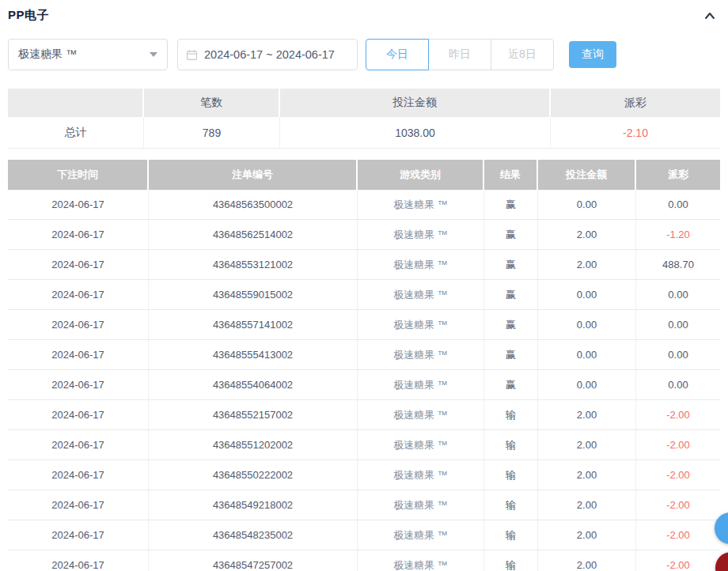  Describe the element at coordinates (253, 235) in the screenshot. I see `cell-order-no: 43648562514002` at that location.